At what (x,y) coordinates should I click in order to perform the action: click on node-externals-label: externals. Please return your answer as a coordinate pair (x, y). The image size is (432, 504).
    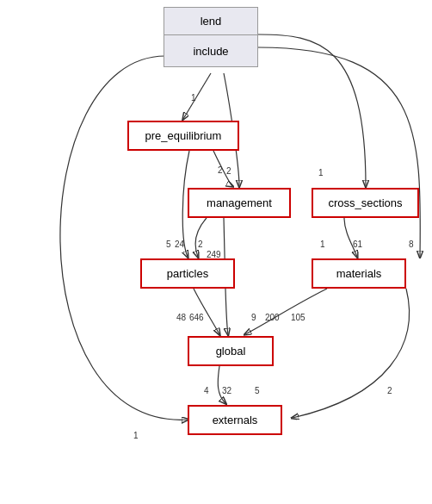
    Looking at the image, I should click on (236, 420).